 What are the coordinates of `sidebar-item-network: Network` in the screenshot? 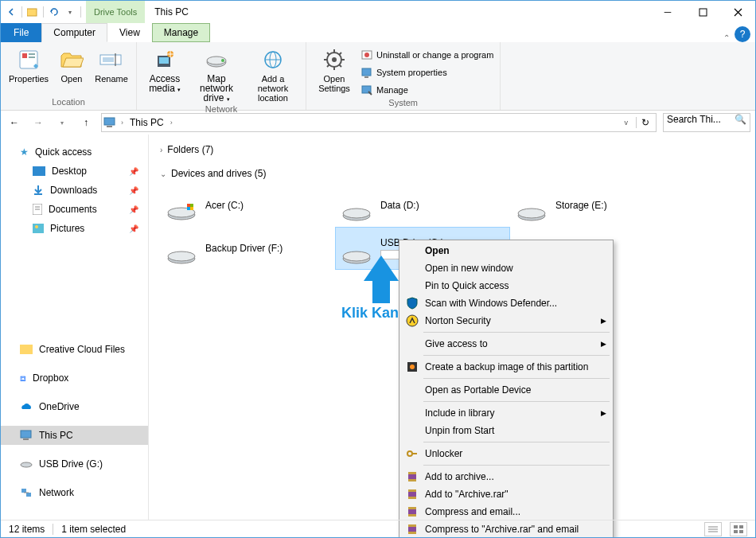 It's located at (75, 493).